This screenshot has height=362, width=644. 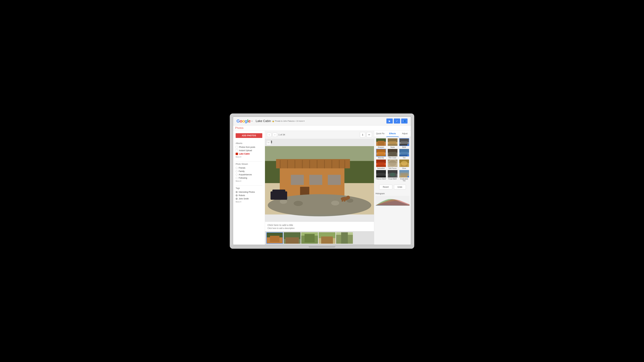 I want to click on sidebar-item-robots: 🏷 Robots, so click(x=249, y=195).